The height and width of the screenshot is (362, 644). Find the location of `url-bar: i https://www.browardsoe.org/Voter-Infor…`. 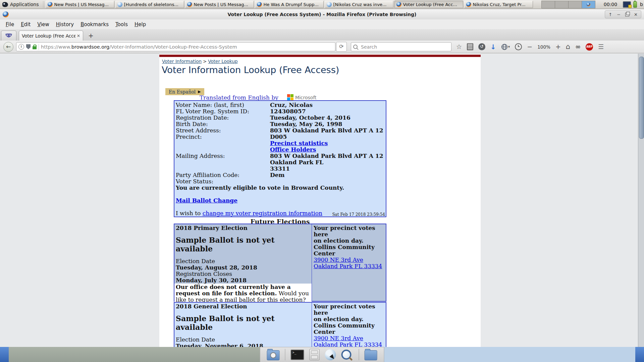

url-bar: i https://www.browardsoe.org/Voter-Infor… is located at coordinates (176, 47).